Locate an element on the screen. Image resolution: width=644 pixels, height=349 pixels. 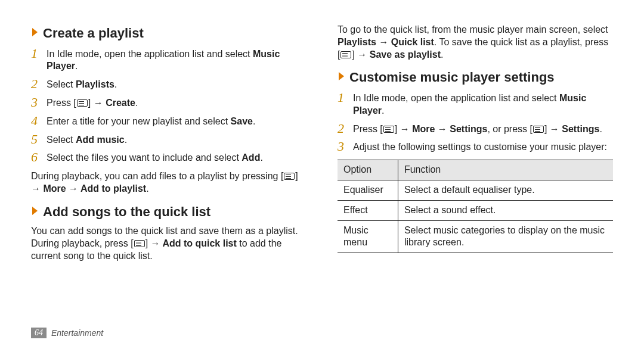
table-header-row: Option Function is located at coordinates (475, 170).